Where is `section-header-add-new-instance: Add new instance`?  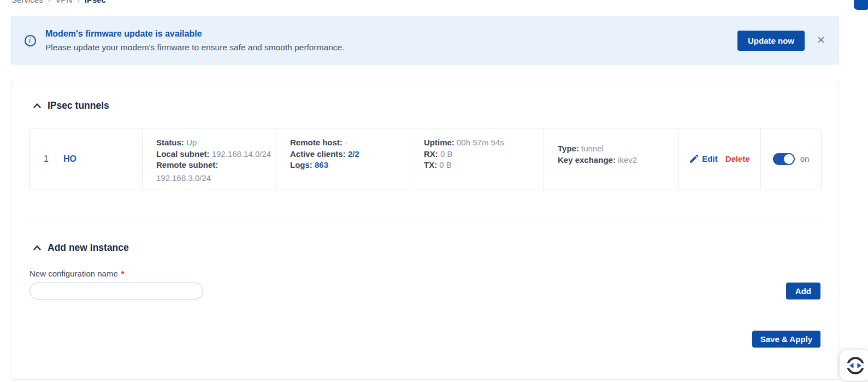 section-header-add-new-instance: Add new instance is located at coordinates (81, 248).